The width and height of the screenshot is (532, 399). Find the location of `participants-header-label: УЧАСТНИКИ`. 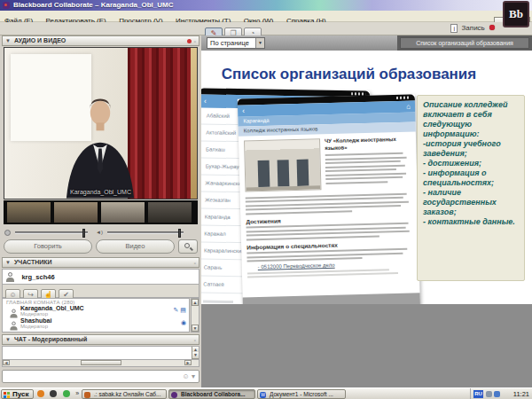

participants-header-label: УЧАСТНИКИ is located at coordinates (34, 262).